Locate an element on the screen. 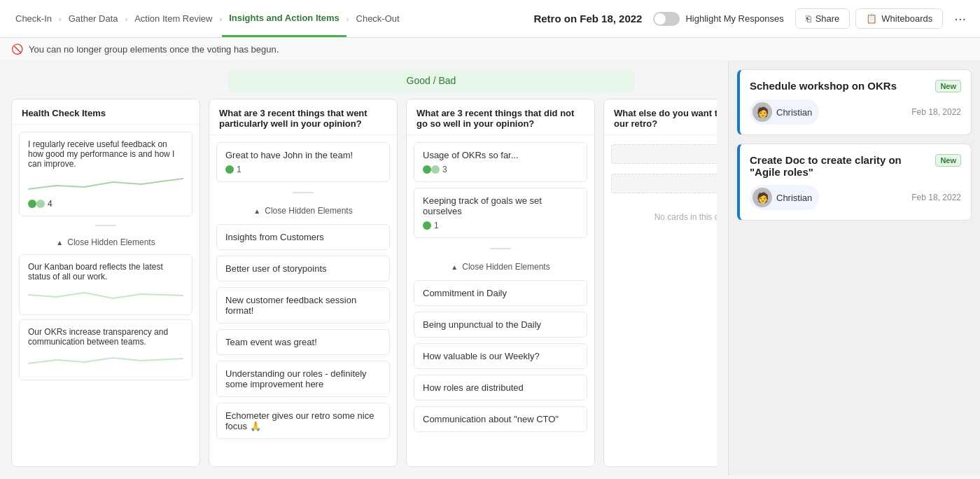 Image resolution: width=980 pixels, height=479 pixels. top-navigation: Check-In › Gather Data › Action Item Rev… is located at coordinates (490, 19).